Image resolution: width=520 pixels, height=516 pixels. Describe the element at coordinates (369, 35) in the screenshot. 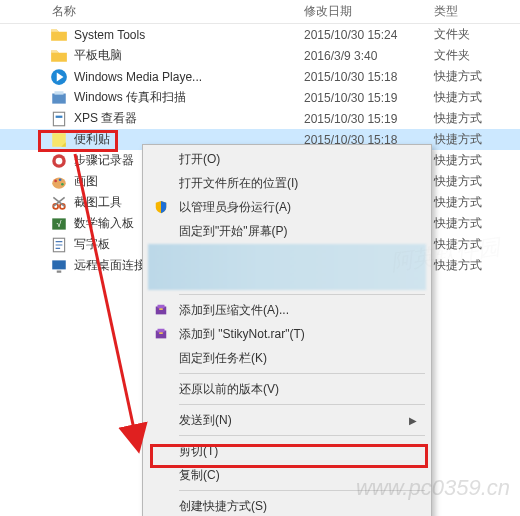

I see `file-date: 2015/10/30 15:24` at that location.